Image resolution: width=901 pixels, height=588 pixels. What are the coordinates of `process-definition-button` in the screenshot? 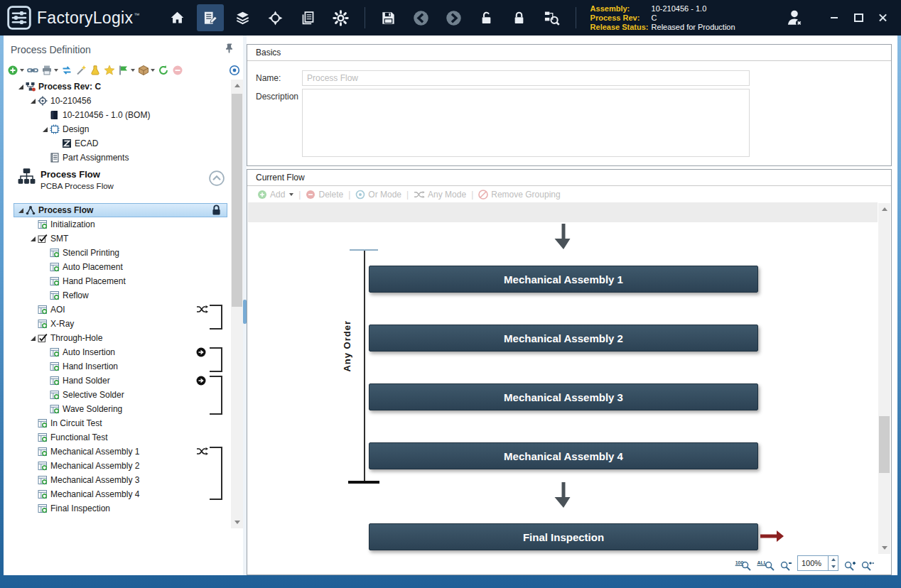 It's located at (210, 18).